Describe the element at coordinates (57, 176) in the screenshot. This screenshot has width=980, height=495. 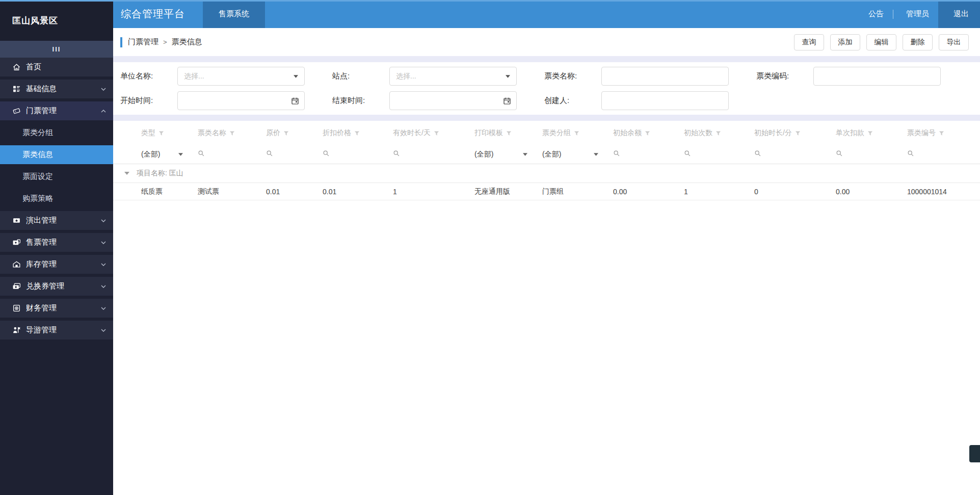
I see `sidebar-subitem-票面设定: 票面设定` at that location.